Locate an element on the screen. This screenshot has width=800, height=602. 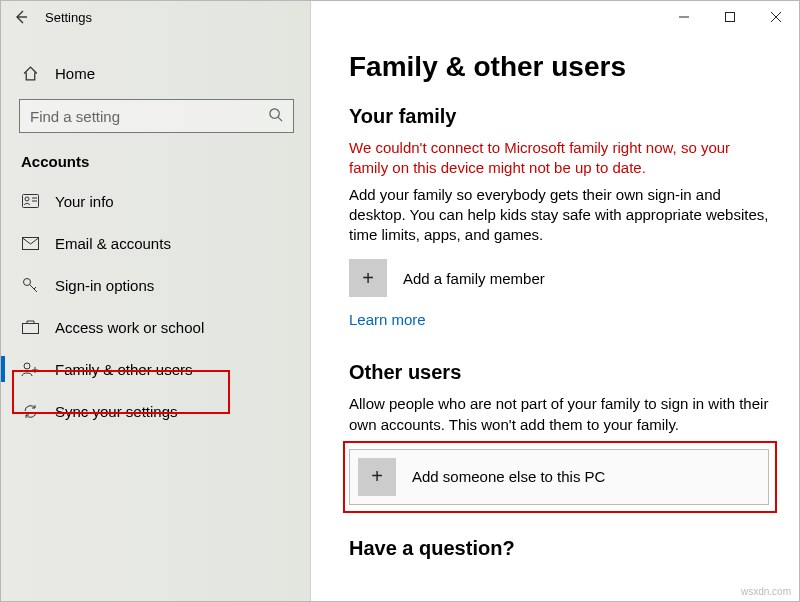
sync-icon is located at coordinates (30, 411).